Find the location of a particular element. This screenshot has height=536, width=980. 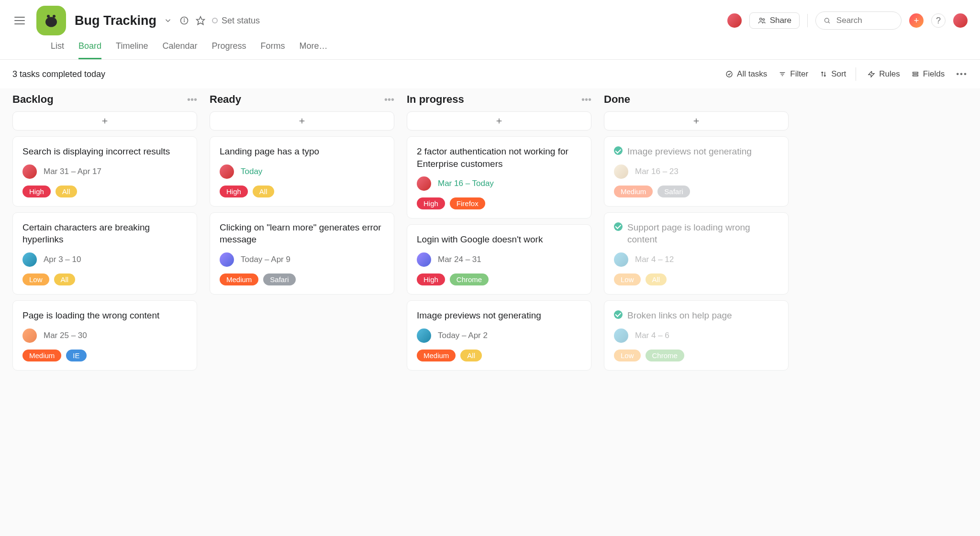

task-card: Clicking on "learn more" generates error… is located at coordinates (302, 253).